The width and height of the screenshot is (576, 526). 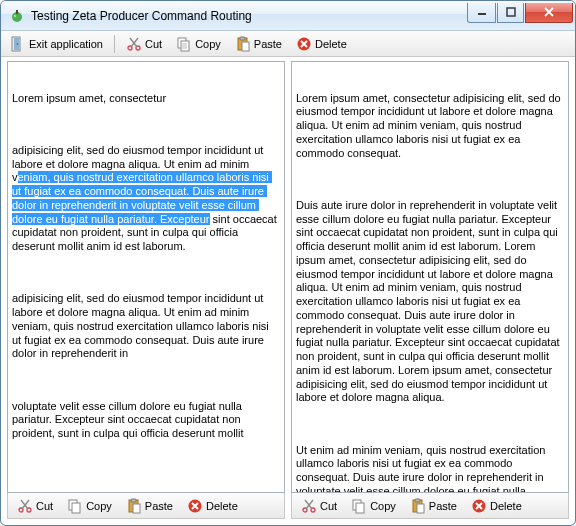 I want to click on toolbar-separator, so click(x=114, y=44).